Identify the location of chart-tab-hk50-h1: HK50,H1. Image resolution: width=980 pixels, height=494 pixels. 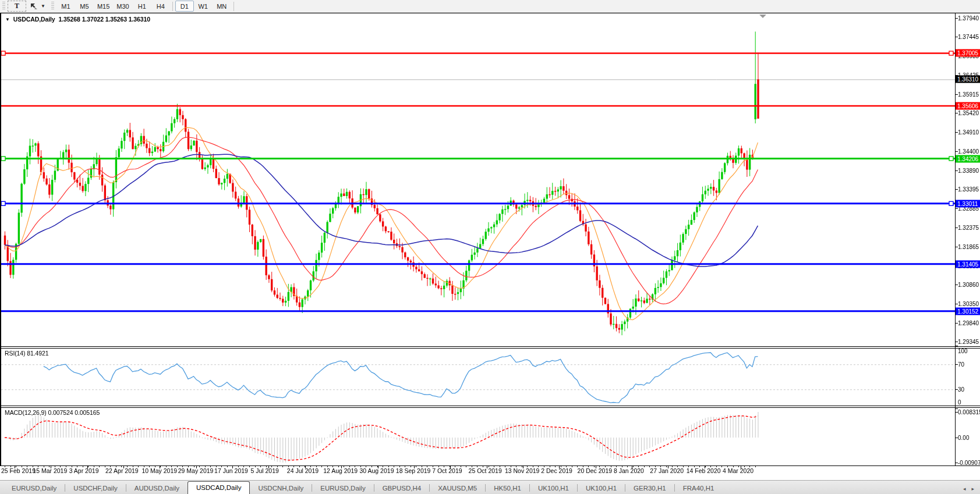
(508, 489).